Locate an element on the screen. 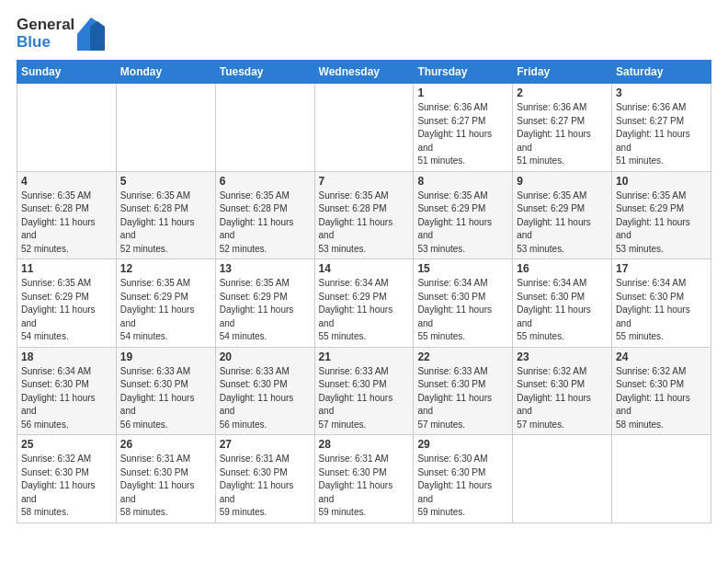 This screenshot has width=728, height=563. calendar-cell: 19Sunrise: 6:33 AMSunset: 6:30 PMDayligh… is located at coordinates (165, 391).